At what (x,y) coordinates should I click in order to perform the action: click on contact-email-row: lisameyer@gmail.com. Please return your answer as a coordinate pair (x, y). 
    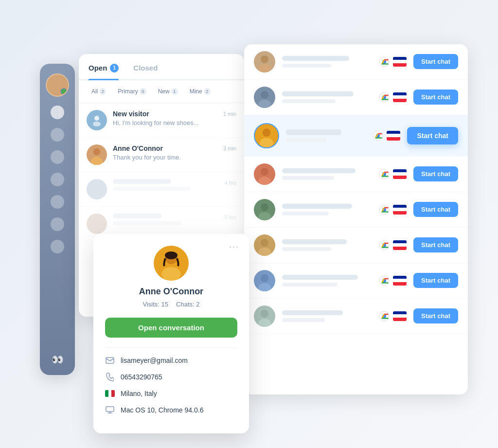
    Looking at the image, I should click on (171, 360).